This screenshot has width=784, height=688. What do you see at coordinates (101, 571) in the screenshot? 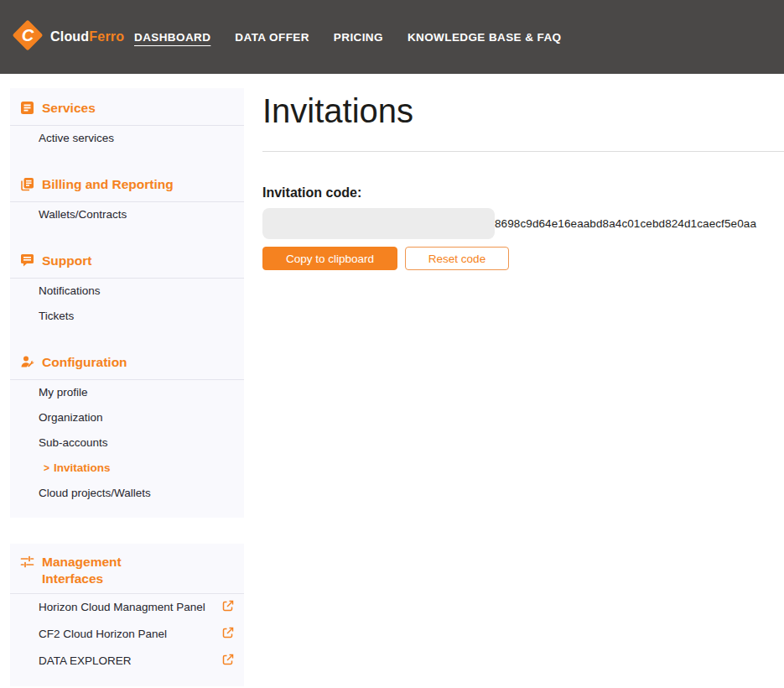
I see `sidebar-section-management-interfaces: Management Interfaces` at bounding box center [101, 571].